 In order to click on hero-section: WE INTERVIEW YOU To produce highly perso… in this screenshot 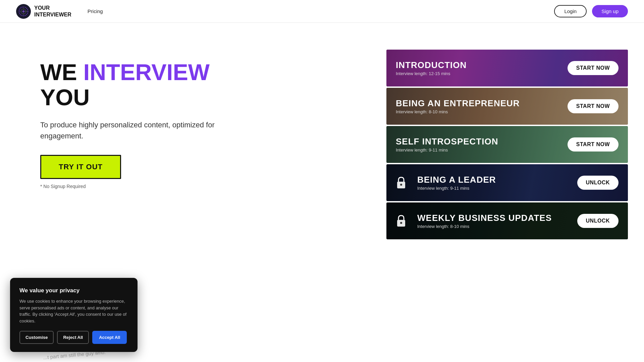, I will do `click(141, 119)`.